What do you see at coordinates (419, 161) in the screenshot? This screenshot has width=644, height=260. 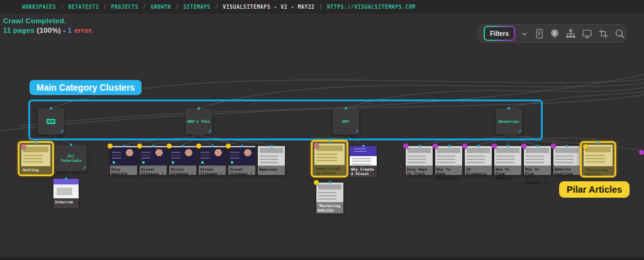 I see `page-card: Easy WaysTo Track` at bounding box center [419, 161].